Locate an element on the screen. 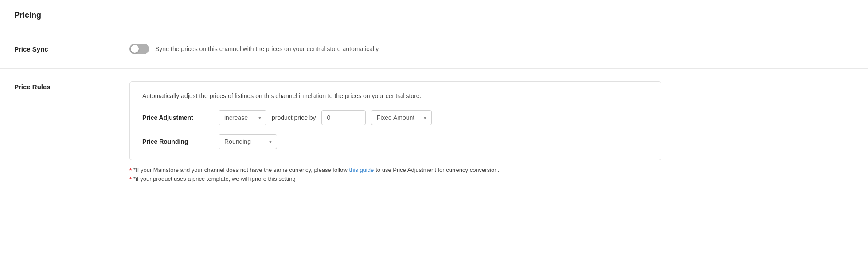 This screenshot has height=262, width=868. price-rules-description: Automatically adjust the prices of listi… is located at coordinates (395, 96).